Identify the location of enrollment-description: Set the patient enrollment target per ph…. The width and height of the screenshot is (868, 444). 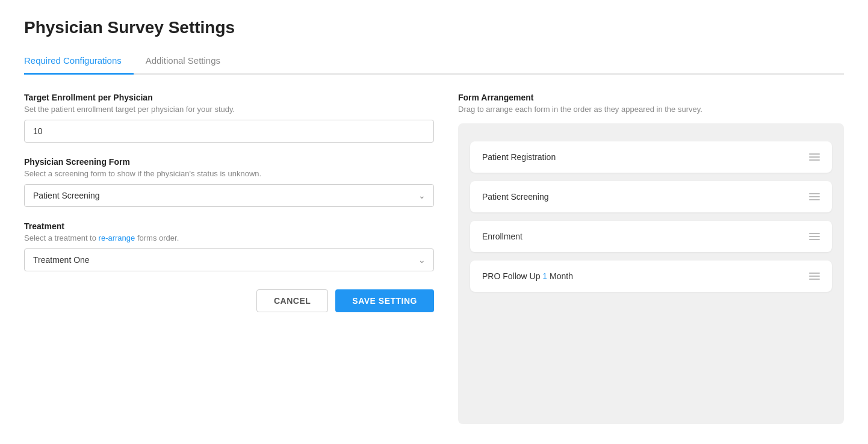
(229, 109).